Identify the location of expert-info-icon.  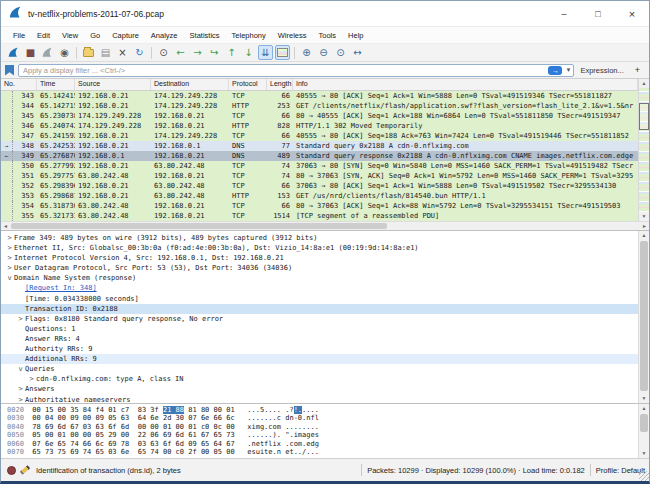
(12, 470).